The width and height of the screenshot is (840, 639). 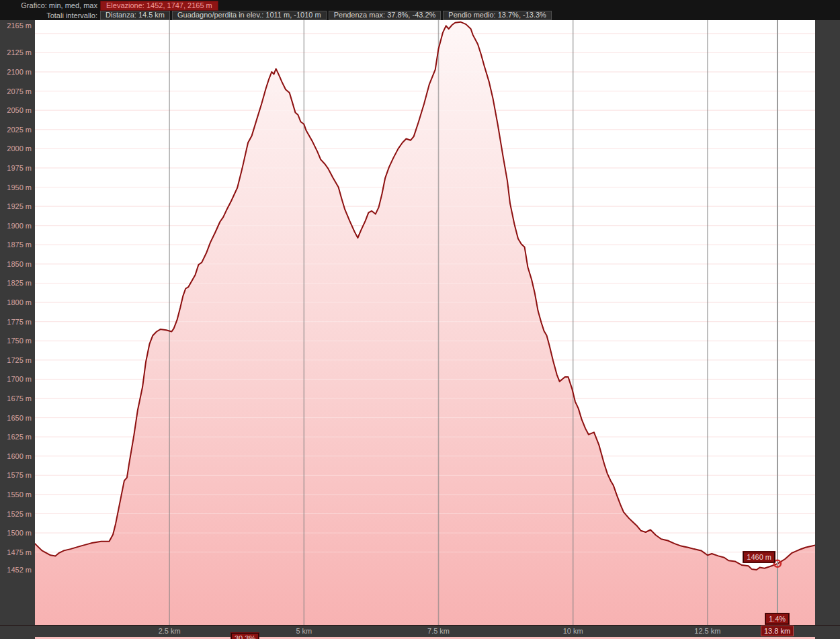 I want to click on y-axis-label: 1650 m, so click(x=19, y=418).